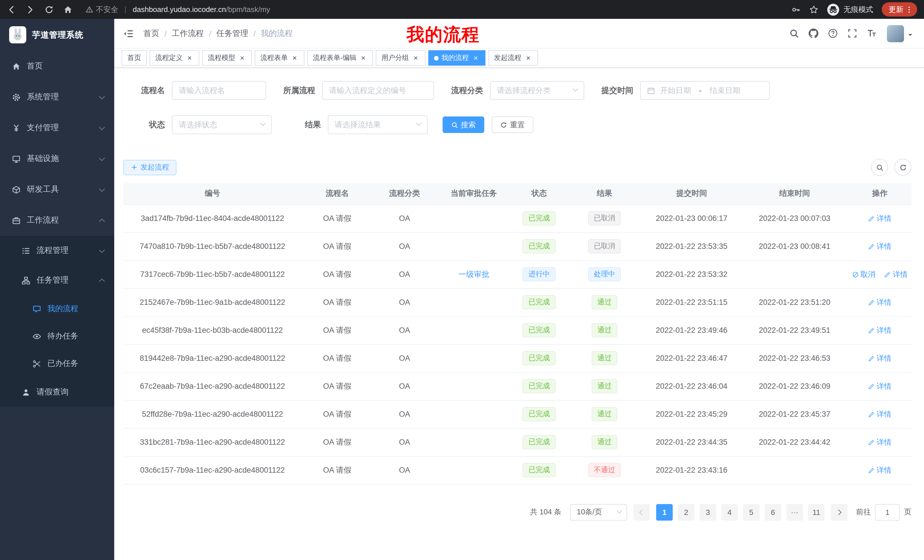 The width and height of the screenshot is (924, 560). I want to click on breadcrumb-item: 任务管理 /, so click(238, 33).